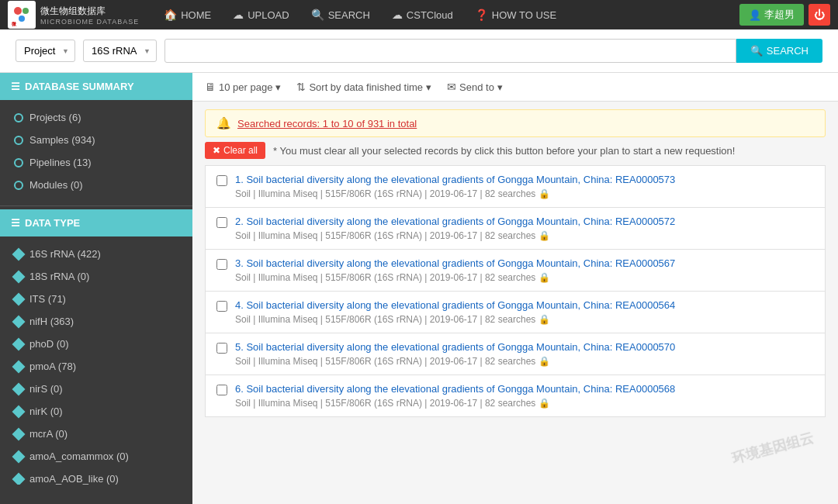 The height and width of the screenshot is (504, 838). I want to click on clear-message: * You must clear all your selected recor…, so click(504, 150).